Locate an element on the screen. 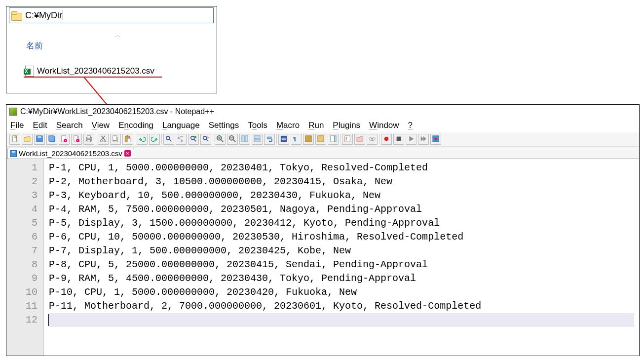 Image resolution: width=644 pixels, height=364 pixels. path-input: C:¥MyDir is located at coordinates (112, 15).